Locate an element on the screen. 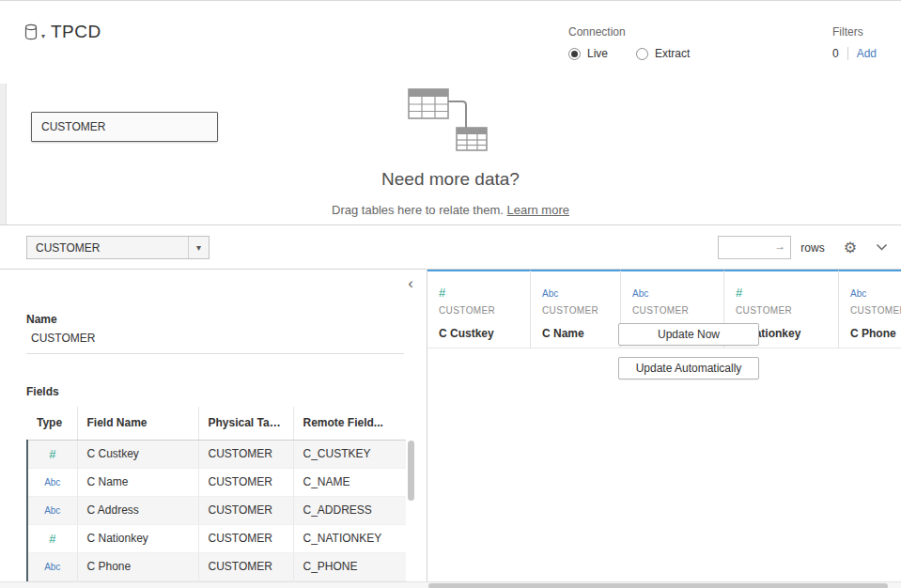 Image resolution: width=901 pixels, height=588 pixels. rows-input-wrap: → is located at coordinates (754, 248).